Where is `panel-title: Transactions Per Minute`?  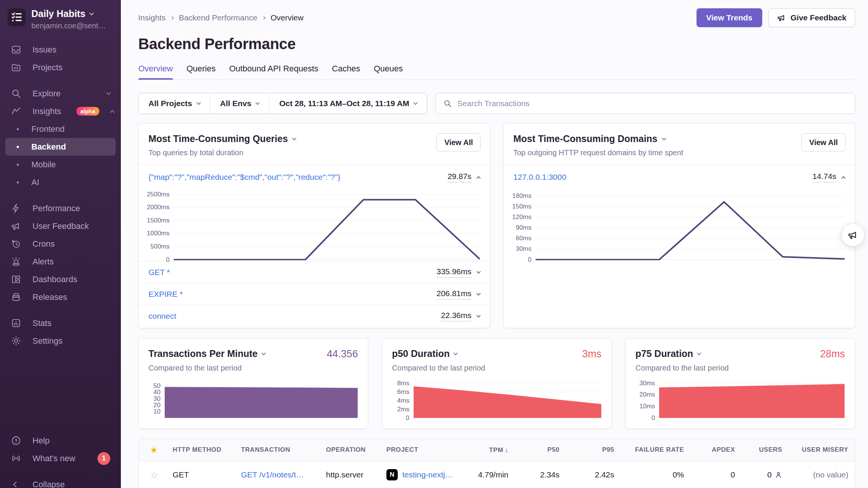 panel-title: Transactions Per Minute is located at coordinates (203, 354).